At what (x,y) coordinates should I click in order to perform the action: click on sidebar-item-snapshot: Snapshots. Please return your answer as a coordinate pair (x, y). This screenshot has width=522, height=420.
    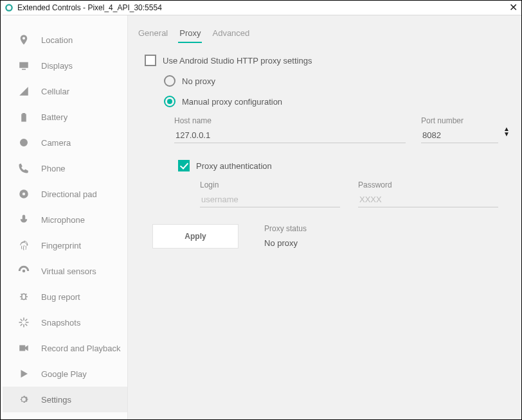
    Looking at the image, I should click on (65, 322).